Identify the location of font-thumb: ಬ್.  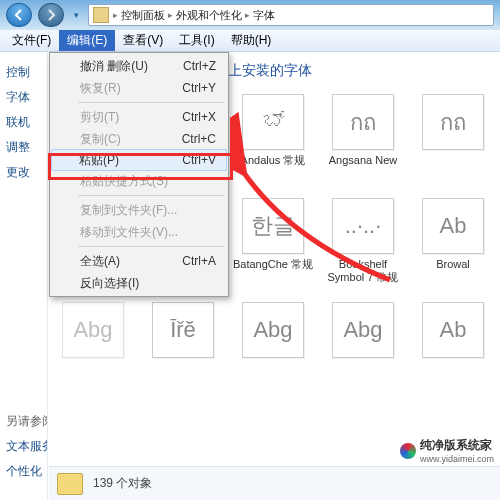
(273, 122).